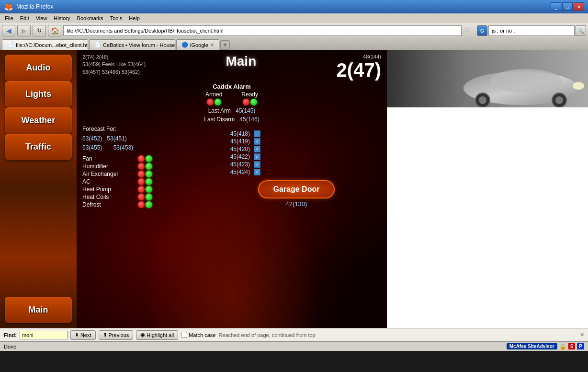 The width and height of the screenshot is (588, 372). Describe the element at coordinates (250, 98) in the screenshot. I see `alarm-ready: Ready` at that location.